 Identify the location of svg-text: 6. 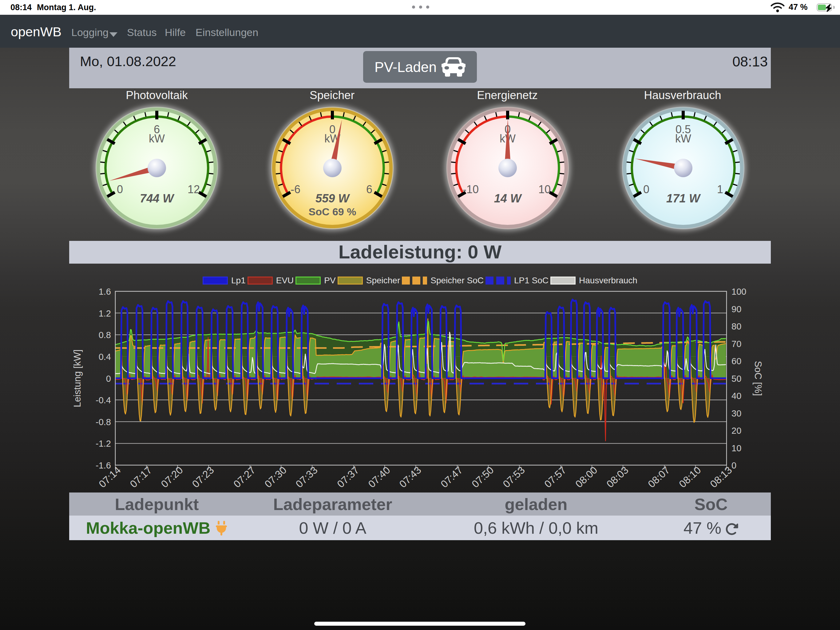
(369, 189).